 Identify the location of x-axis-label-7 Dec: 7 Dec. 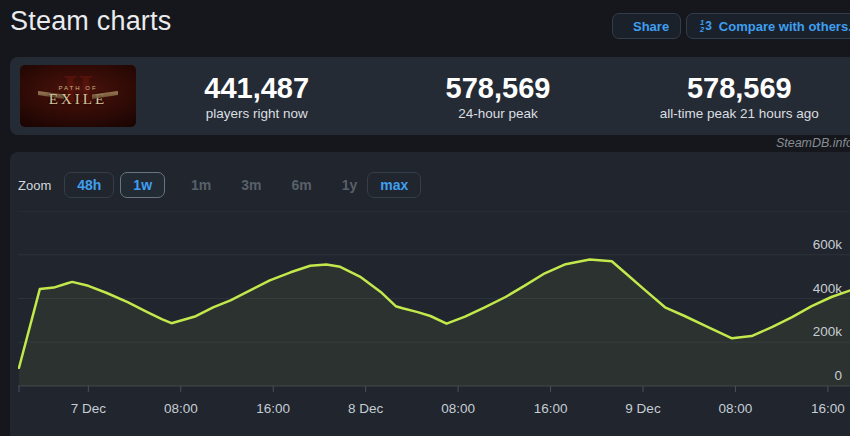
(89, 408).